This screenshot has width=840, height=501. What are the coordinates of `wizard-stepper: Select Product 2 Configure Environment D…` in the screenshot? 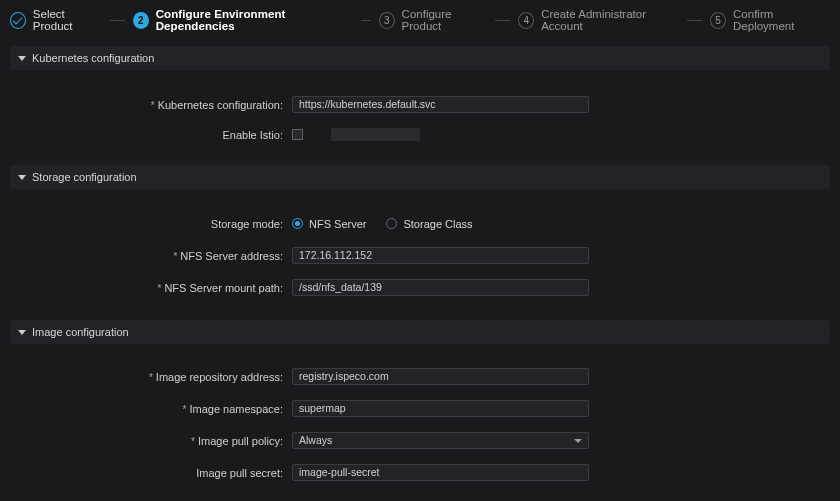 It's located at (420, 20).